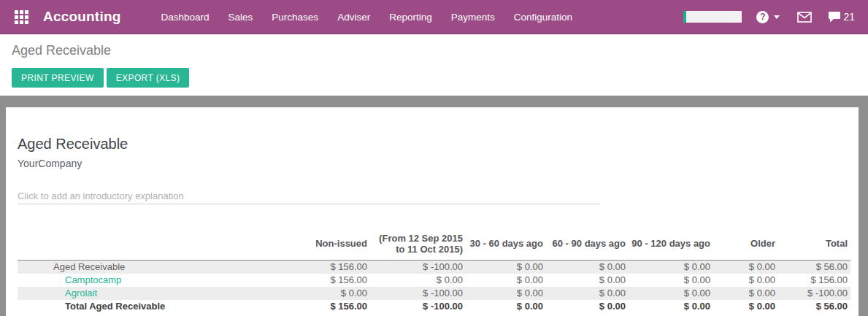 The image size is (868, 316). What do you see at coordinates (434, 267) in the screenshot?
I see `table-row-aged-receivable: Aged Receivable $ 156.00 $ -100.00 $ 0.0…` at bounding box center [434, 267].